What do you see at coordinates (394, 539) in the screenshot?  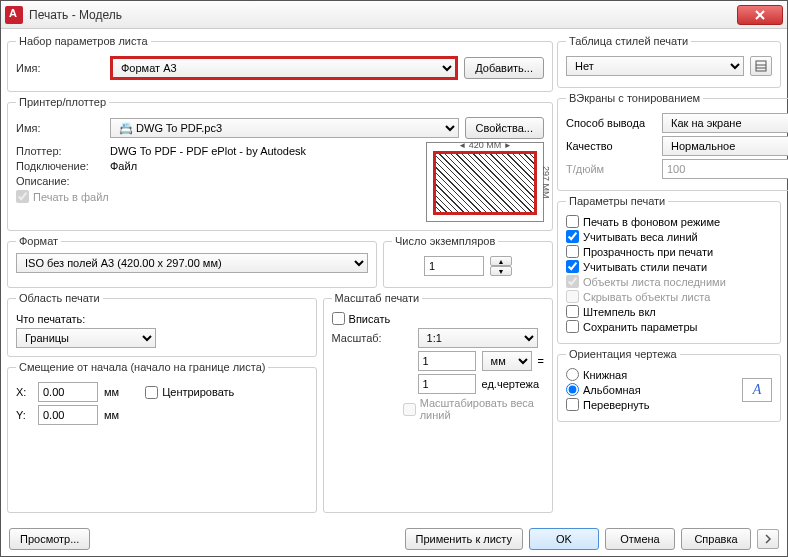 I see `dialog-footer: Просмотр... Применить к листу OK Отмена …` at bounding box center [394, 539].